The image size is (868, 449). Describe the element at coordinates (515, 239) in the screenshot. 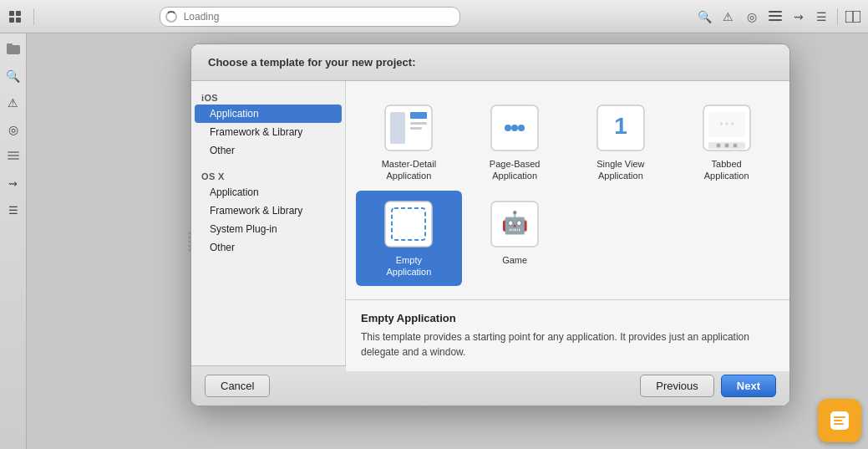

I see `template-game: 🤖 Game` at that location.